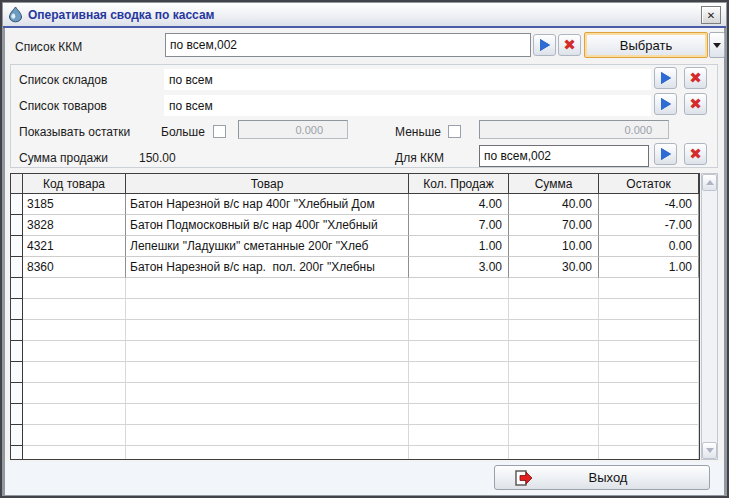  Describe the element at coordinates (545, 45) in the screenshot. I see `select-arrow-icon` at that location.